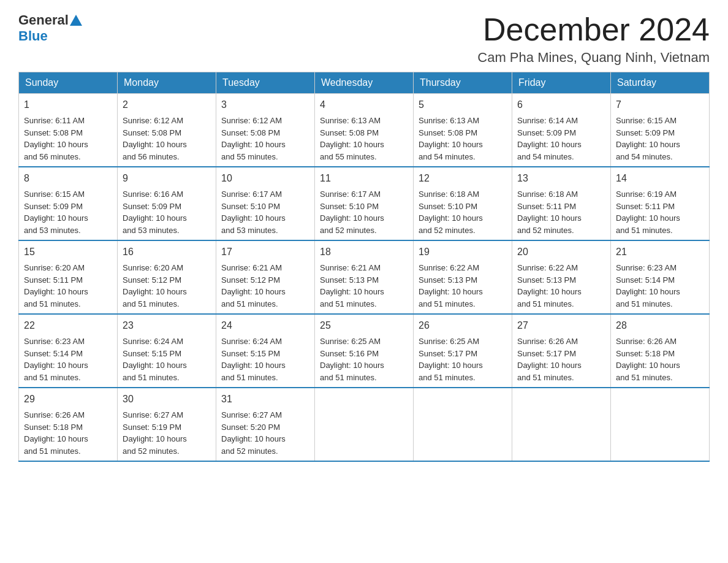 This screenshot has width=728, height=563. Describe the element at coordinates (364, 131) in the screenshot. I see `calendar-cell: 4 Sunrise: 6:13 AMSunset: 5:08 PMDayligh…` at that location.